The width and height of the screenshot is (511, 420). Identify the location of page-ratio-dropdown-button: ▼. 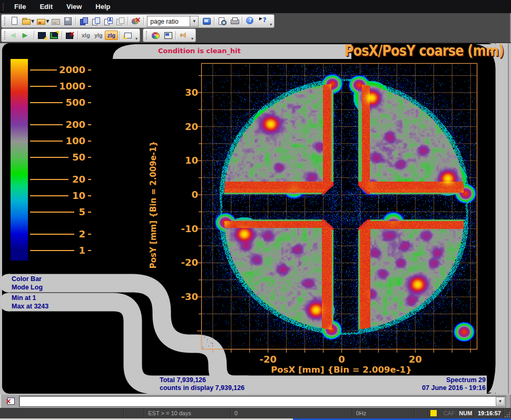
(194, 21).